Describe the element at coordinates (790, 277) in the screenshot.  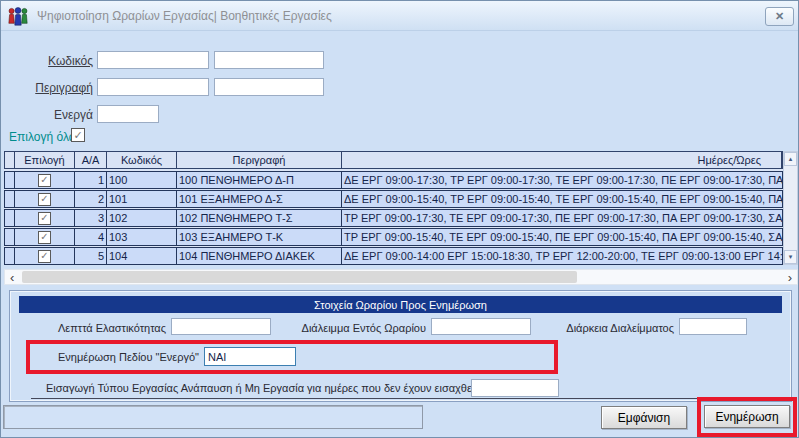
I see `scroll-right-button: ›` at that location.